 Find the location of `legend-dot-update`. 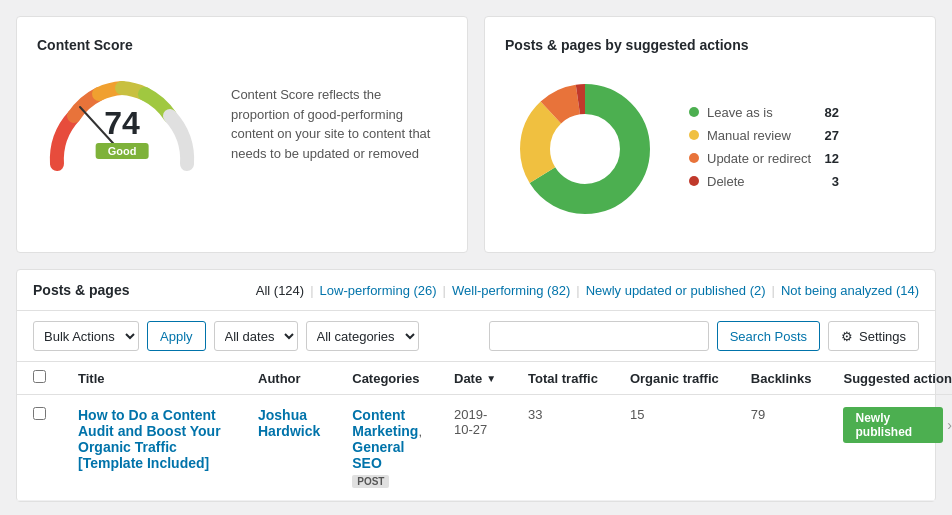

legend-dot-update is located at coordinates (694, 158).